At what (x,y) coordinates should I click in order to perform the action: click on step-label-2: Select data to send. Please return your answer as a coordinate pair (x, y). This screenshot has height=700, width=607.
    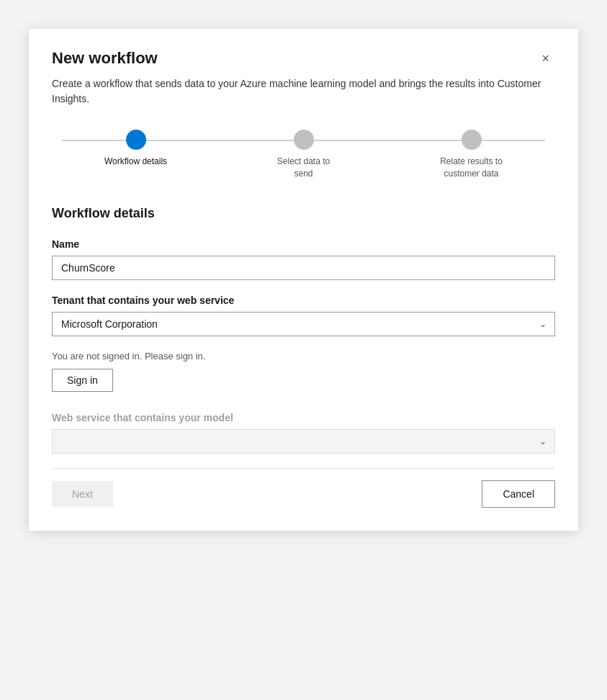
    Looking at the image, I should click on (304, 168).